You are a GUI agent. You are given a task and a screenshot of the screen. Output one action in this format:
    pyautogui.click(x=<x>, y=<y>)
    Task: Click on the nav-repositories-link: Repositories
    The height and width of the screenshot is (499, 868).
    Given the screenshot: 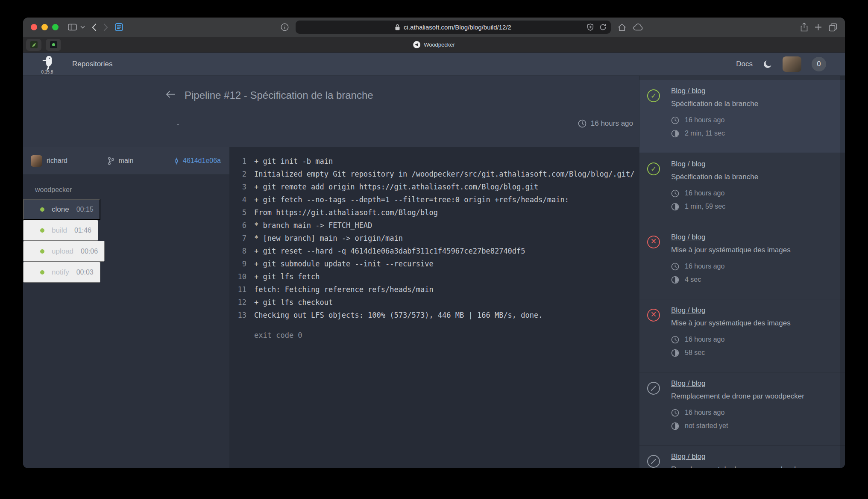 What is the action you would take?
    pyautogui.click(x=92, y=64)
    